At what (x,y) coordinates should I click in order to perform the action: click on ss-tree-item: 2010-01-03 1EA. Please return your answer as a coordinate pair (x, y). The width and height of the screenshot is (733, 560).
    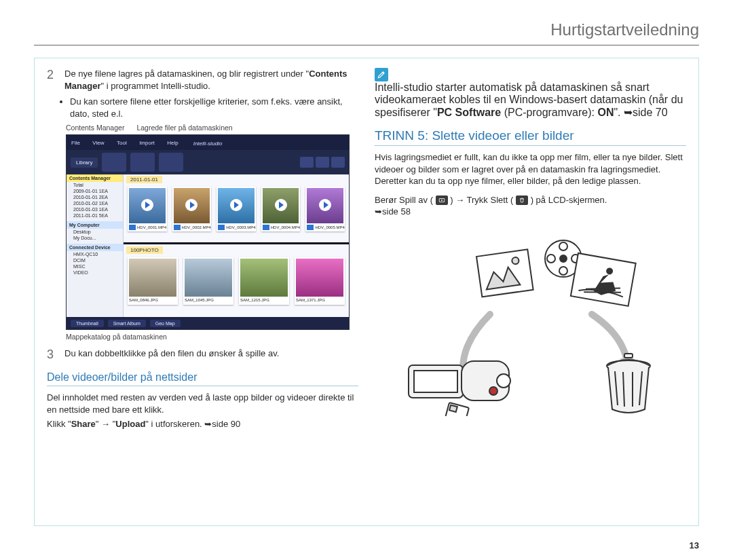
    Looking at the image, I should click on (95, 209).